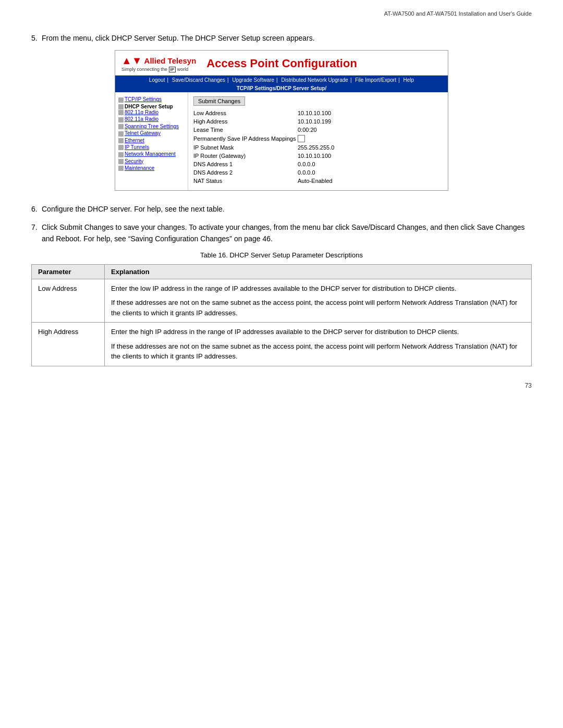 The height and width of the screenshot is (728, 563). Describe the element at coordinates (318, 147) in the screenshot. I see `field-subnet-mask: IP Subnet Mask 255.255.255.0` at that location.